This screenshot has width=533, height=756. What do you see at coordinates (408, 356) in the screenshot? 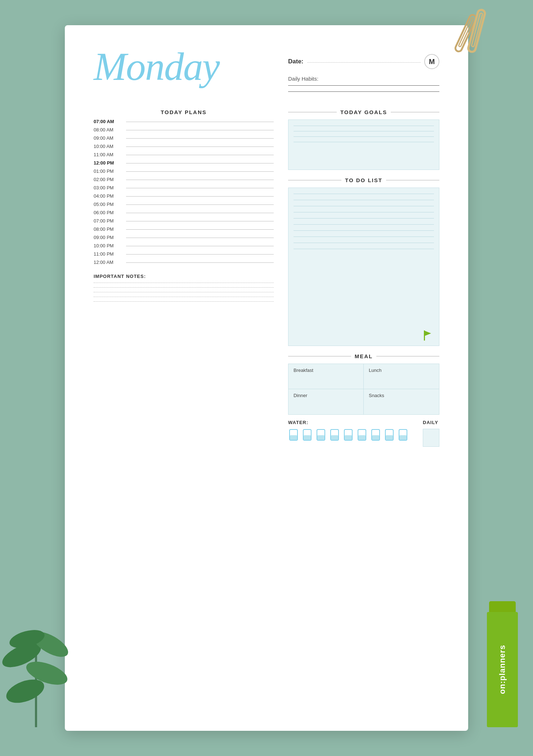
I see `meal-divider-line-right` at bounding box center [408, 356].